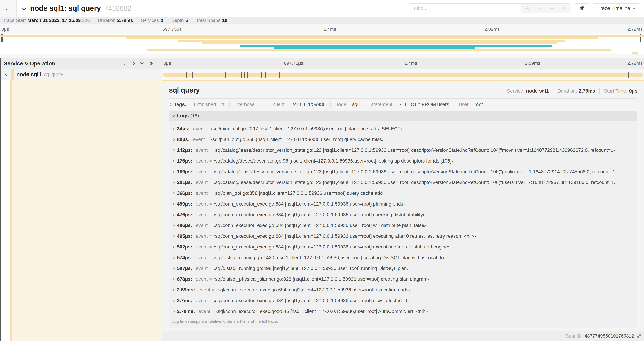 The height and width of the screenshot is (341, 644). What do you see at coordinates (587, 91) in the screenshot?
I see `meta-value: 2.79ms` at bounding box center [587, 91].